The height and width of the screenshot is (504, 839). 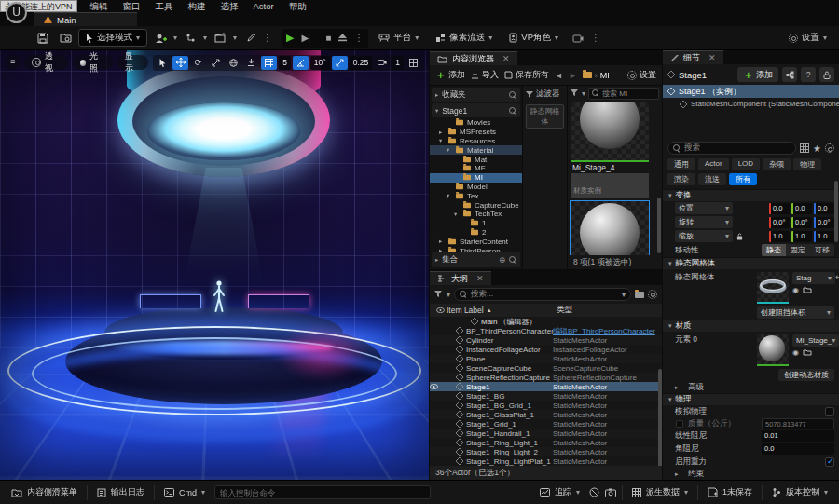 I want to click on perspective-dropdown: 透视, so click(x=46, y=62).